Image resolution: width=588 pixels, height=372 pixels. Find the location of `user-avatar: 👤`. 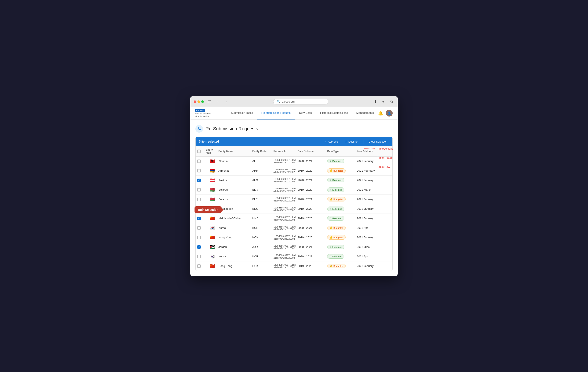

user-avatar: 👤 is located at coordinates (389, 113).